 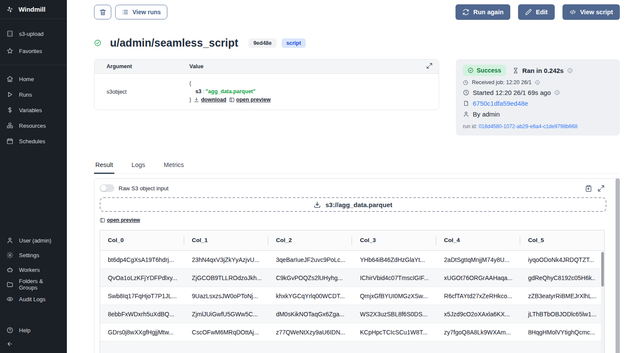 What do you see at coordinates (123, 220) in the screenshot?
I see `open-preview-label: open preview` at bounding box center [123, 220].